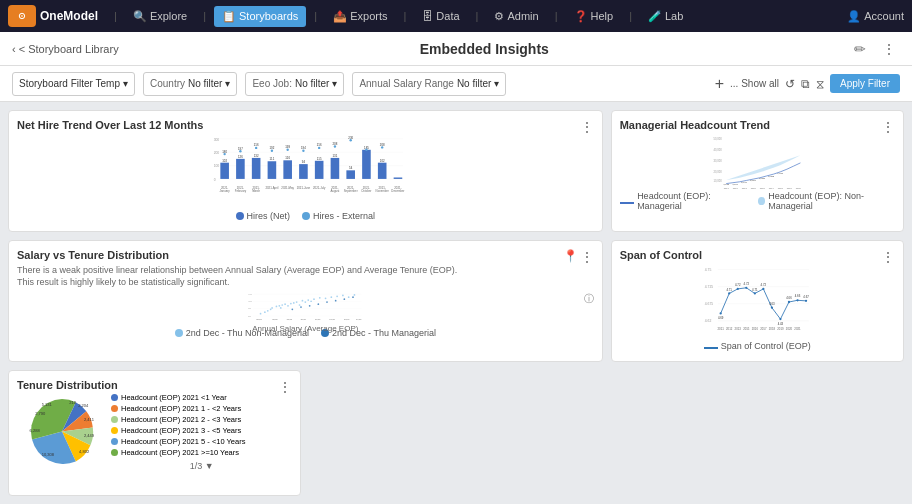 The width and height of the screenshot is (912, 504). What do you see at coordinates (888, 127) in the screenshot?
I see `managerial-menu-button: ⋮` at bounding box center [888, 127].